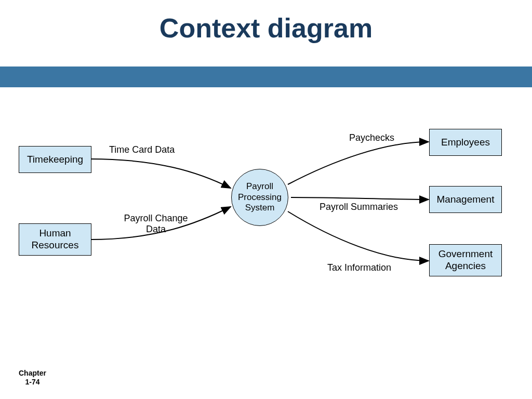 This screenshot has height=399, width=532. What do you see at coordinates (266, 77) in the screenshot?
I see `accent-bar` at bounding box center [266, 77].